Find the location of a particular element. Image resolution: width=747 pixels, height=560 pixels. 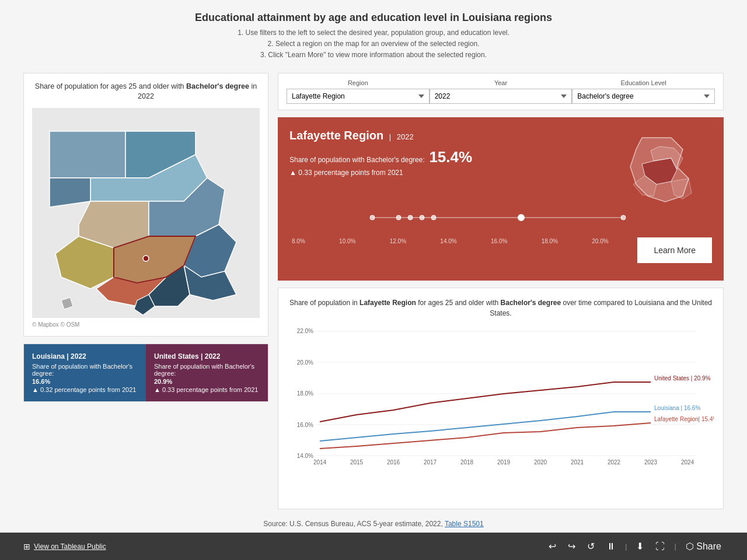

page-title: Educational attainment by age and educat… is located at coordinates (374, 18).